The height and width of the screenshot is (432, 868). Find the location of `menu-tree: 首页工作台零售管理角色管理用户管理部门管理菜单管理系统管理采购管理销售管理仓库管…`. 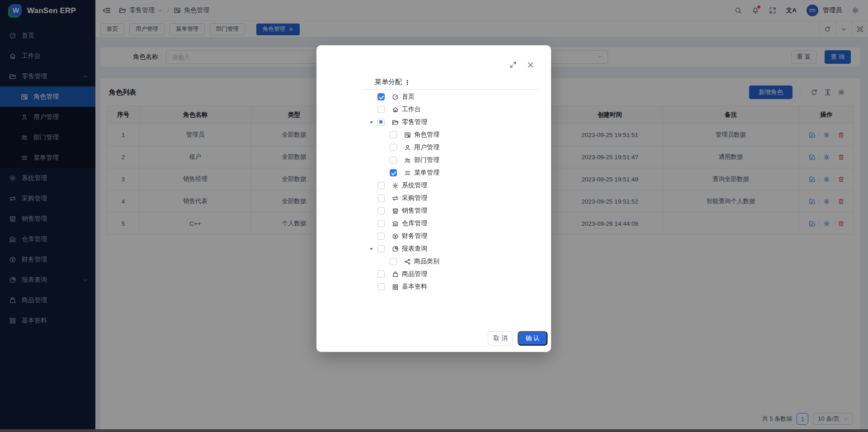

menu-tree: 首页工作台零售管理角色管理用户管理部门管理菜单管理系统管理采购管理销售管理仓库管… is located at coordinates (434, 192).